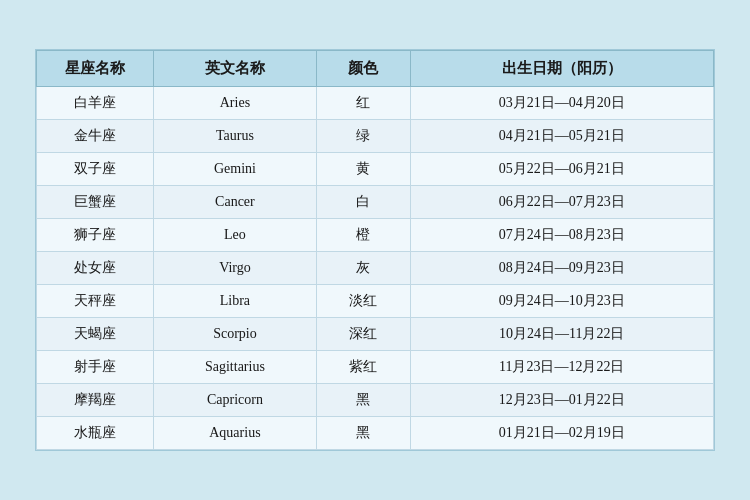 This screenshot has width=750, height=500. I want to click on cell-english: Taurus, so click(234, 136).